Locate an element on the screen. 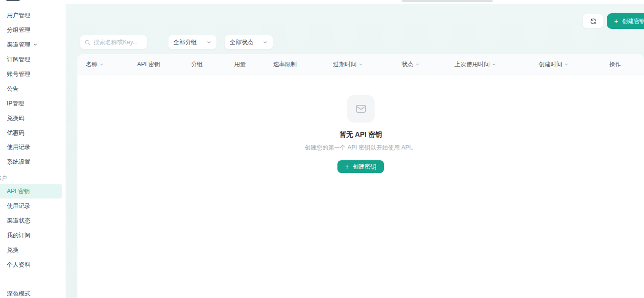  sidebar-item-users: 用户管理 is located at coordinates (31, 15).